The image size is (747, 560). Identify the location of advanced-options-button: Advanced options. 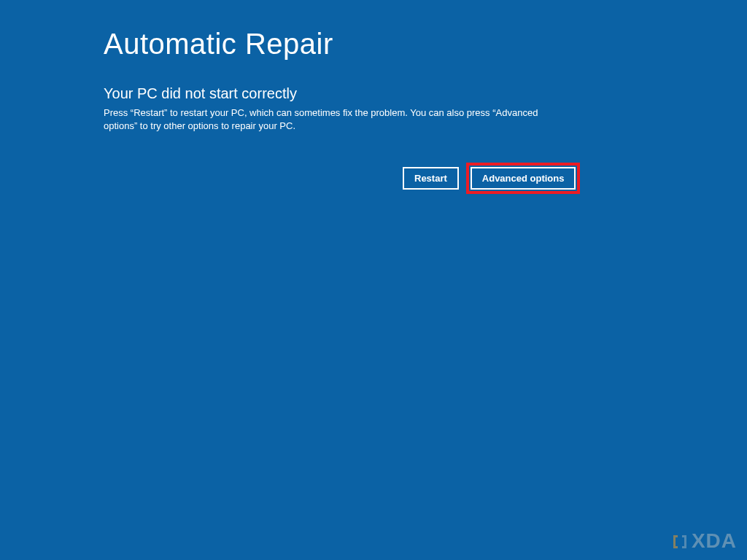
(524, 178).